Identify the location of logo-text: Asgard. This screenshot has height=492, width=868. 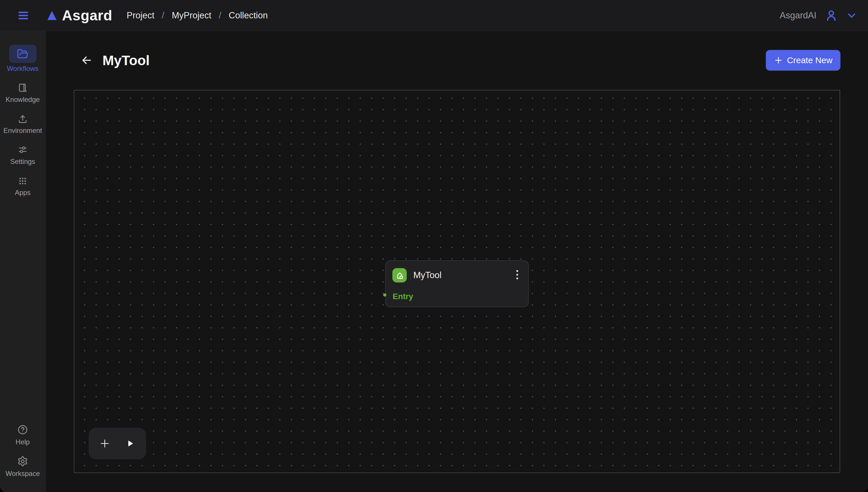
(87, 16).